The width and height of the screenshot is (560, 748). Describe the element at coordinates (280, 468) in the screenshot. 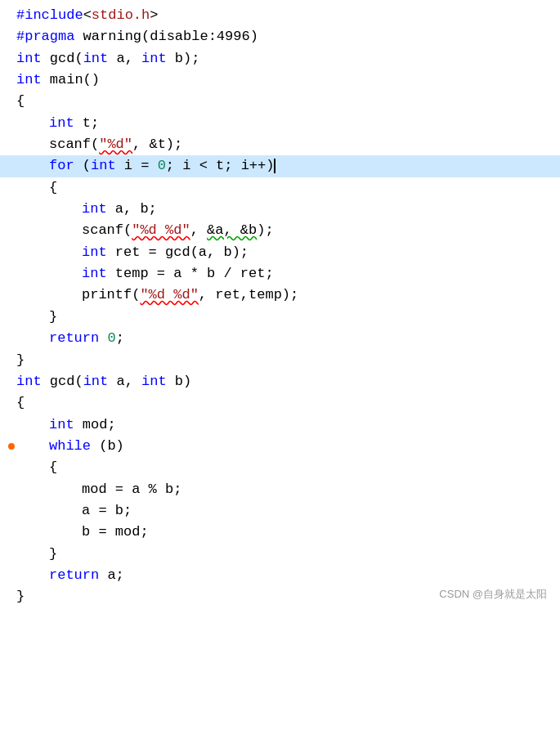

I see `line-22: {` at that location.